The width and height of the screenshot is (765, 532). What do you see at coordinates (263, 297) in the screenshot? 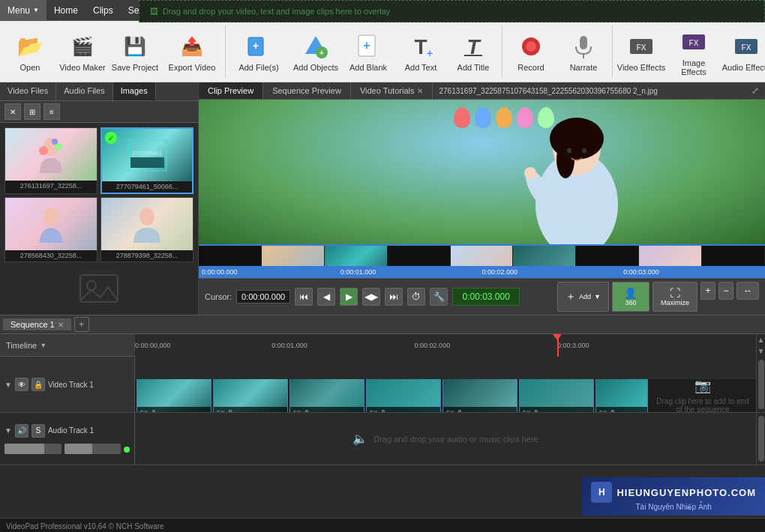
I see `cursor-time: 0:00:00.000` at bounding box center [263, 297].